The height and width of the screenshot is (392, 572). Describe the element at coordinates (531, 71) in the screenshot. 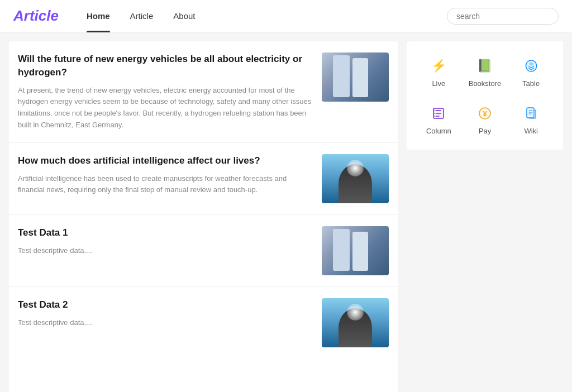

I see `sidebar-item-table: Table` at that location.